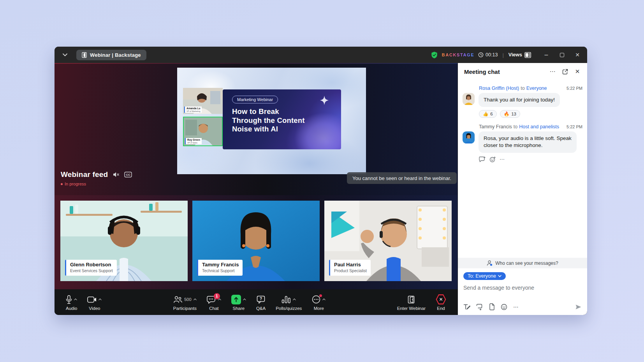 The width and height of the screenshot is (644, 362). I want to click on backstage-badge: BACKSTAGE, so click(458, 55).